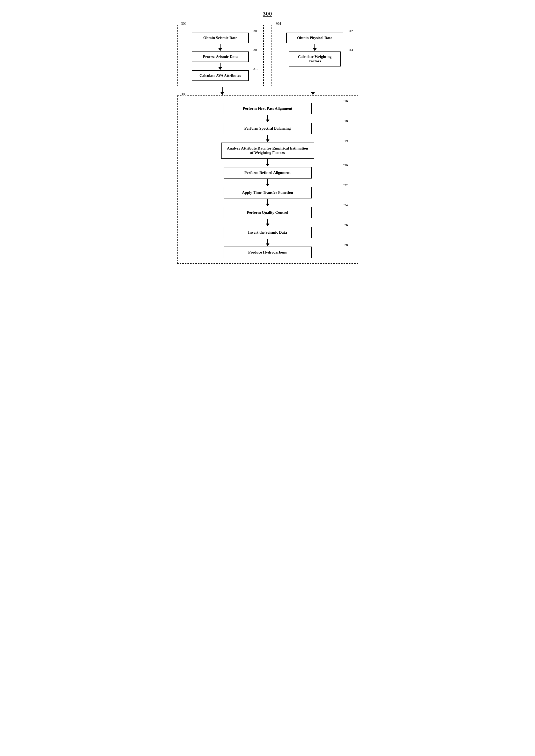  Describe the element at coordinates (315, 59) in the screenshot. I see `node-314: Calculate Weighting Factors` at that location.